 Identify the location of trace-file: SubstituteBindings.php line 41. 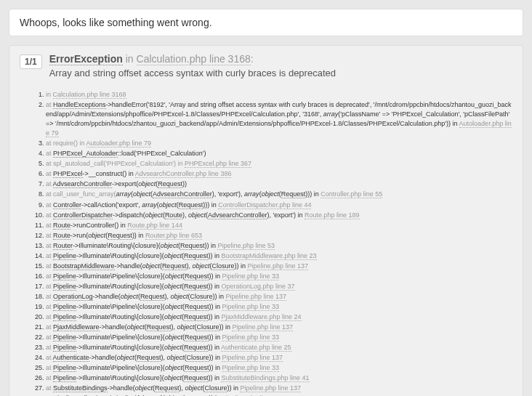
(265, 378).